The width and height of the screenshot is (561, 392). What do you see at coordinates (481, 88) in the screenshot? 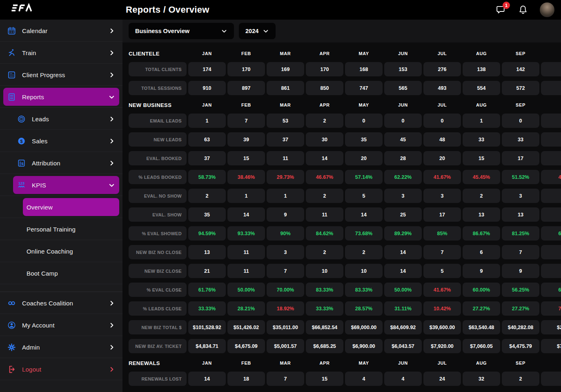
I see `table-cell: 554` at bounding box center [481, 88].